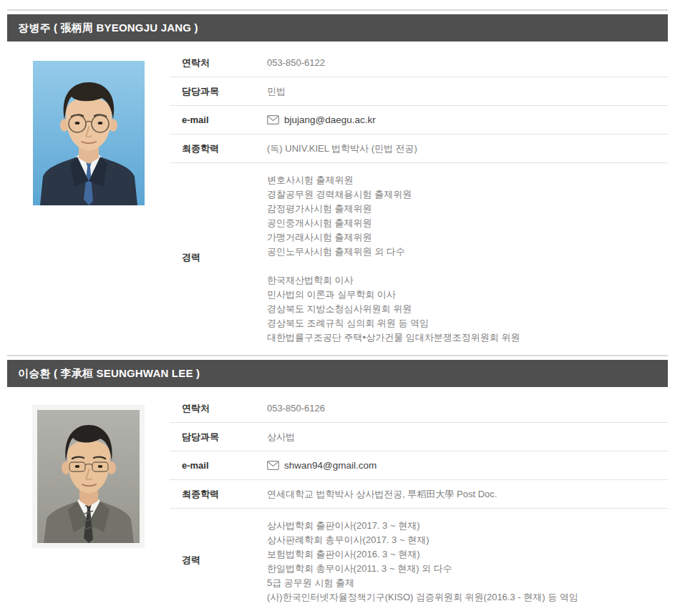 The image size is (680, 616). Describe the element at coordinates (419, 437) in the screenshot. I see `row-subjects: 담당과목 상사법` at that location.